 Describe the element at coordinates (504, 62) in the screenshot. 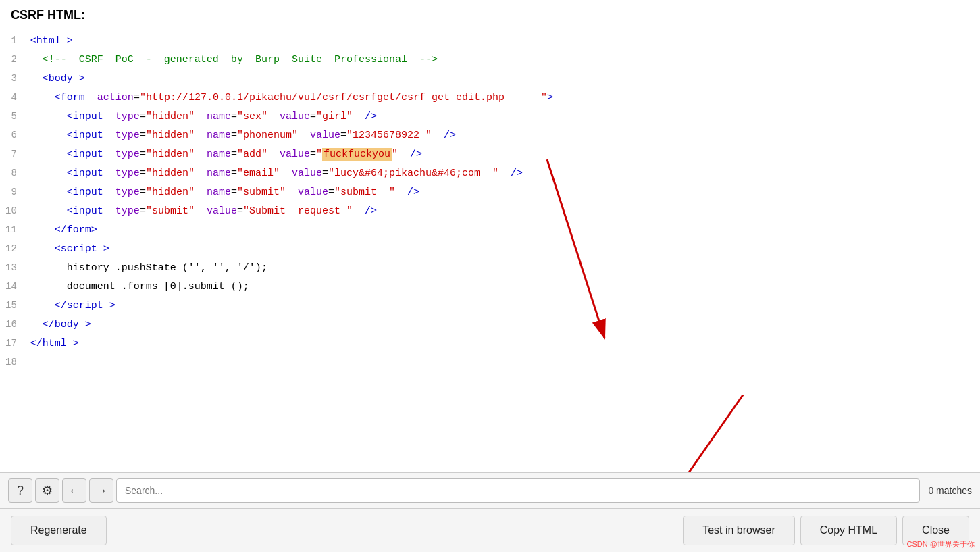

I see `line-content: <!-- CSRF PoC - generated by Burp Suite …` at that location.